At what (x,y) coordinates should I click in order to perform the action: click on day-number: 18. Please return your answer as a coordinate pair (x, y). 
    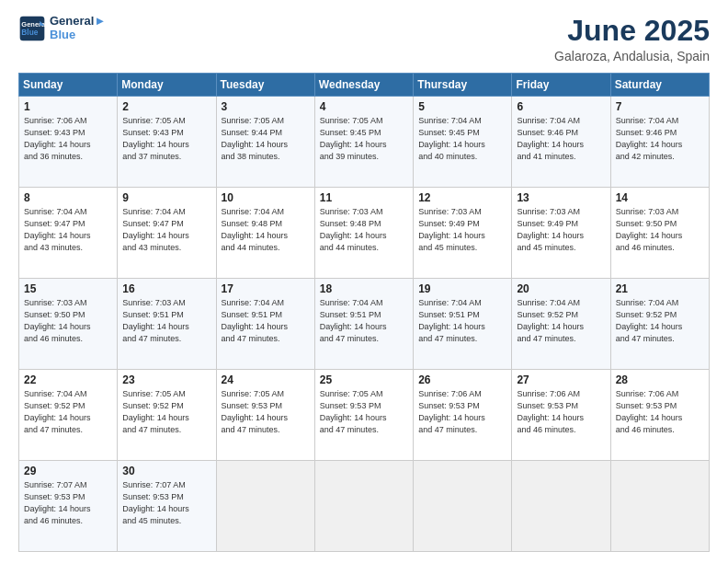
    Looking at the image, I should click on (364, 289).